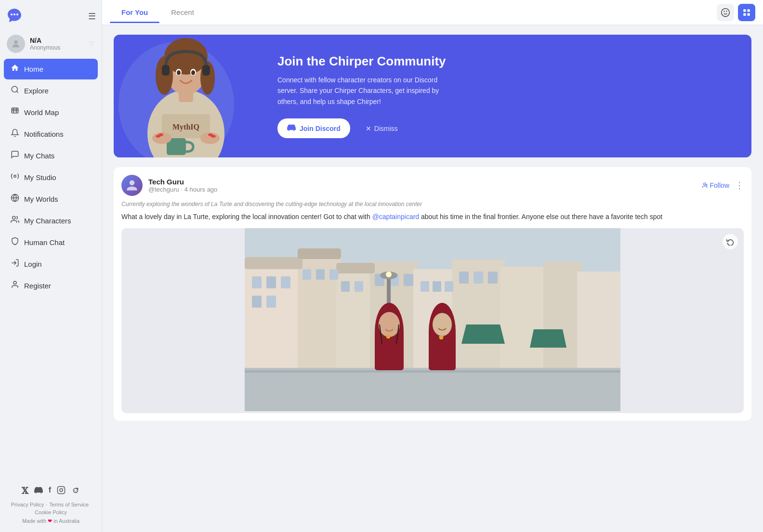 This screenshot has height=532, width=763. What do you see at coordinates (433, 185) in the screenshot?
I see `post-header: Tech Guru @techguru · 4 hours ago Follow…` at bounding box center [433, 185].